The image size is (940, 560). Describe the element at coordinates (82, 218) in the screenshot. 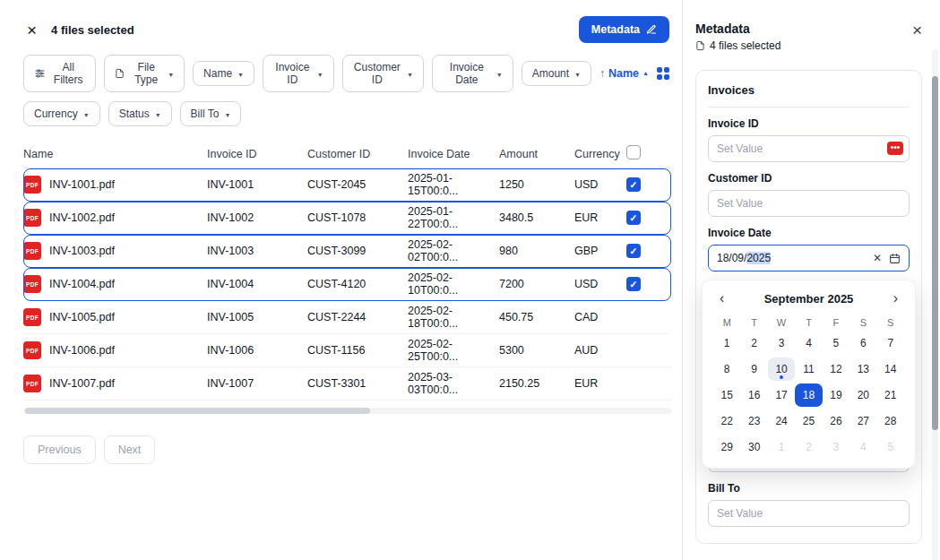

I see `file-name: INV-1002.pdf` at that location.